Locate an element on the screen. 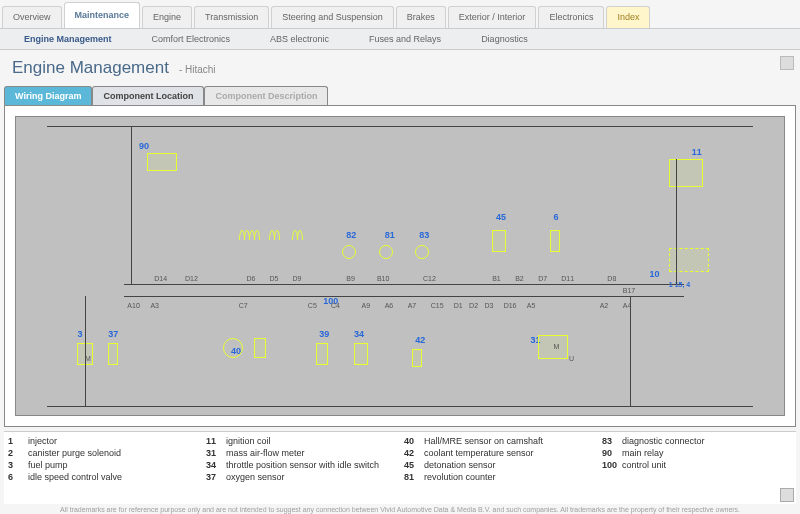  pin-b2: B2 is located at coordinates (520, 278).